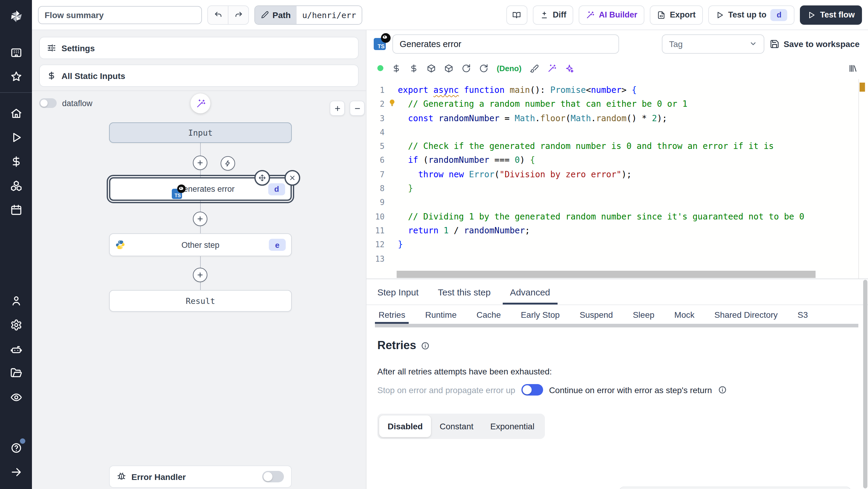 Image resolution: width=868 pixels, height=489 pixels. What do you see at coordinates (16, 301) in the screenshot?
I see `user-icon` at bounding box center [16, 301].